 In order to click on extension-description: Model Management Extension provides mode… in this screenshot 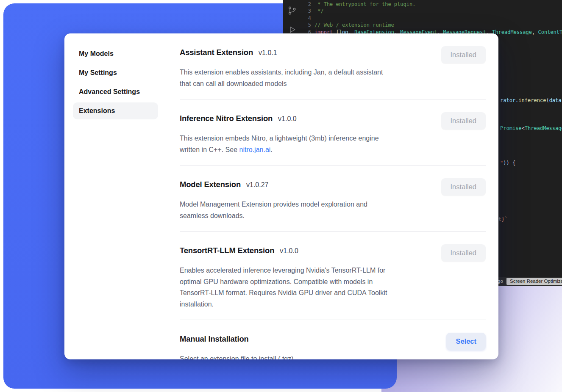, I will do `click(308, 210)`.